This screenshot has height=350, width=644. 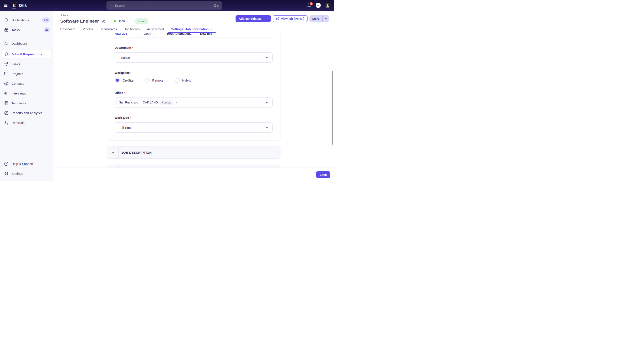 What do you see at coordinates (26, 103) in the screenshot?
I see `sidebar-item-templates: Templates` at bounding box center [26, 103].